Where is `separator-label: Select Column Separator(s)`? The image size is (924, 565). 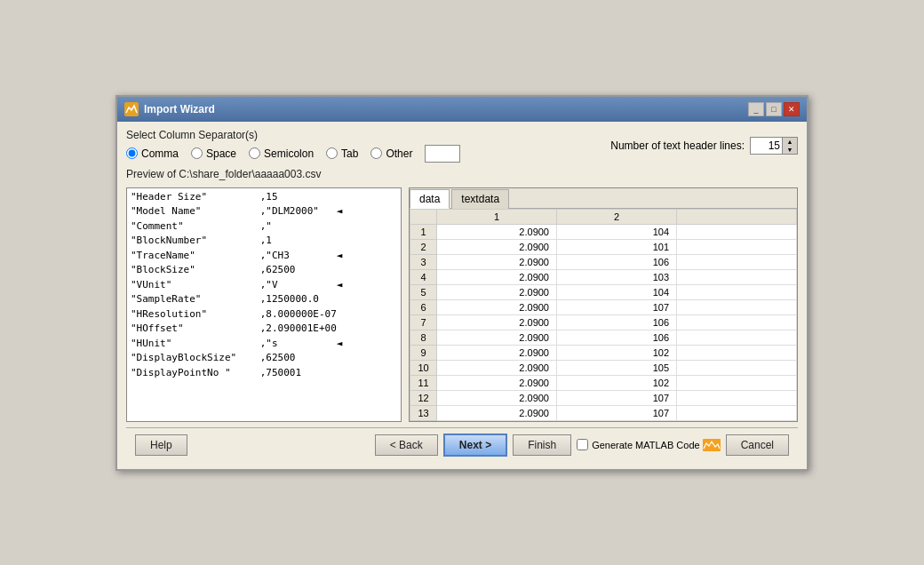
separator-label: Select Column Separator(s) is located at coordinates (293, 135).